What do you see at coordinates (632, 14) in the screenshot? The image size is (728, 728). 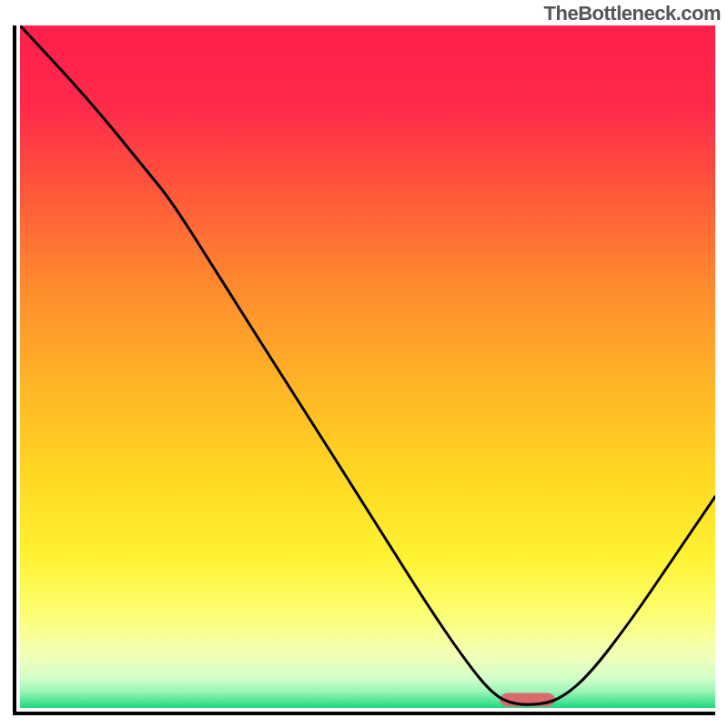 I see `watermark-text: TheBottleneck.com` at bounding box center [632, 14].